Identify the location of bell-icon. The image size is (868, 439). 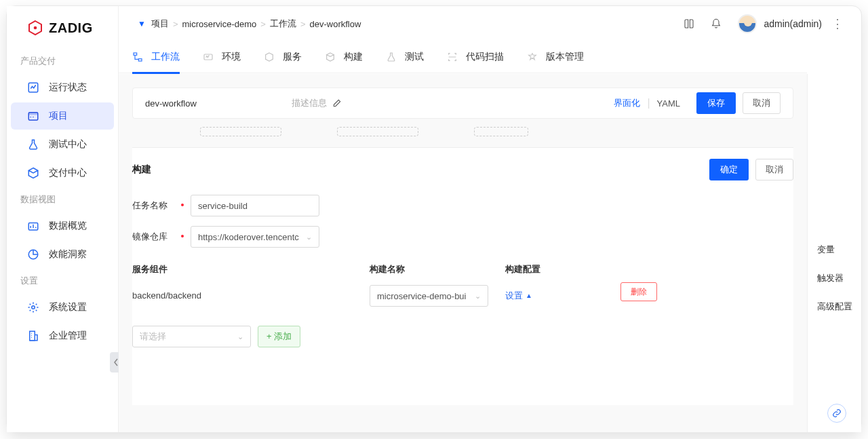
(716, 24).